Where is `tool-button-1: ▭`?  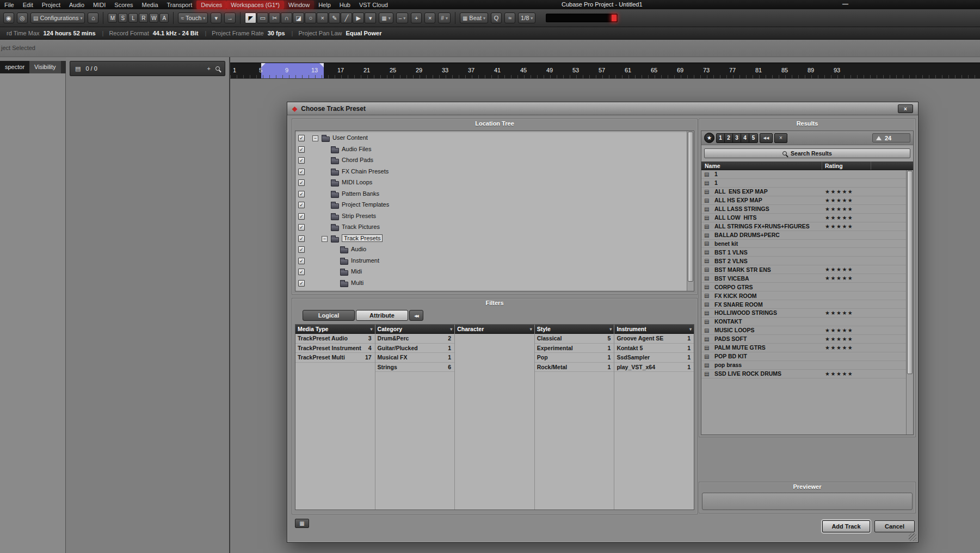 tool-button-1: ▭ is located at coordinates (262, 18).